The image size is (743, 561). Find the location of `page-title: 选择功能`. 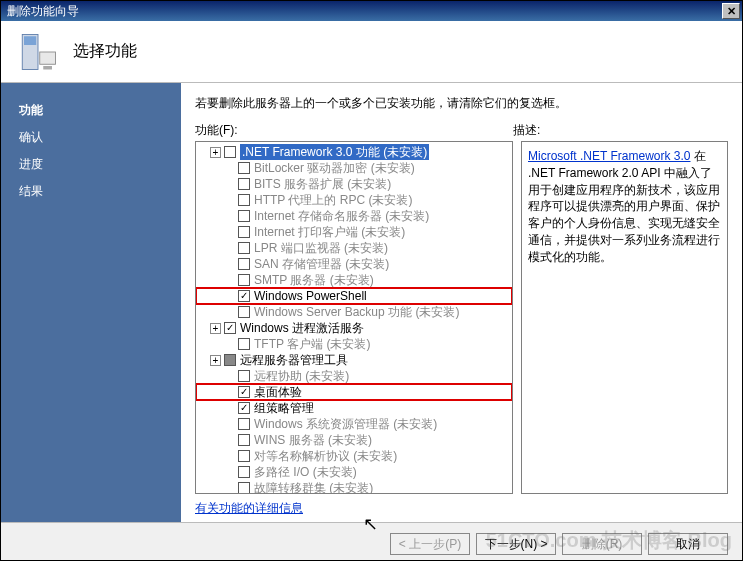

page-title: 选择功能 is located at coordinates (105, 52).